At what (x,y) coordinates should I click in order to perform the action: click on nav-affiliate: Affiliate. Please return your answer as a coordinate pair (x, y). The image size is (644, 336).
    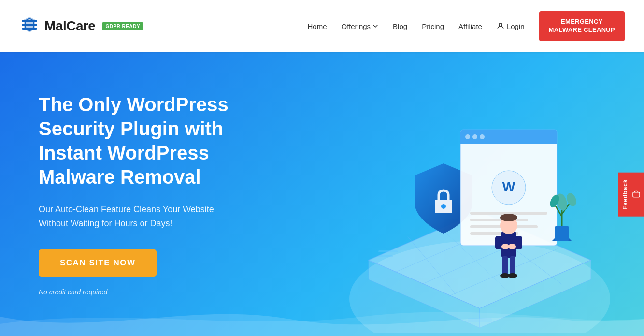
    Looking at the image, I should click on (471, 26).